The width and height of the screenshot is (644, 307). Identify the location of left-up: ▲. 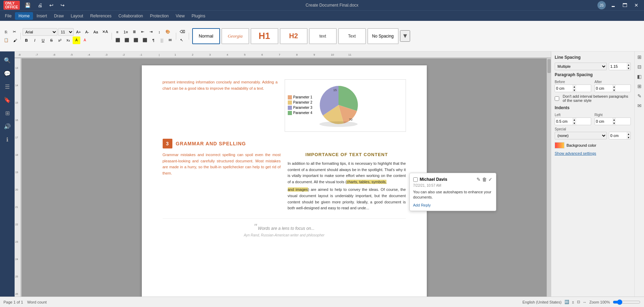
(574, 120).